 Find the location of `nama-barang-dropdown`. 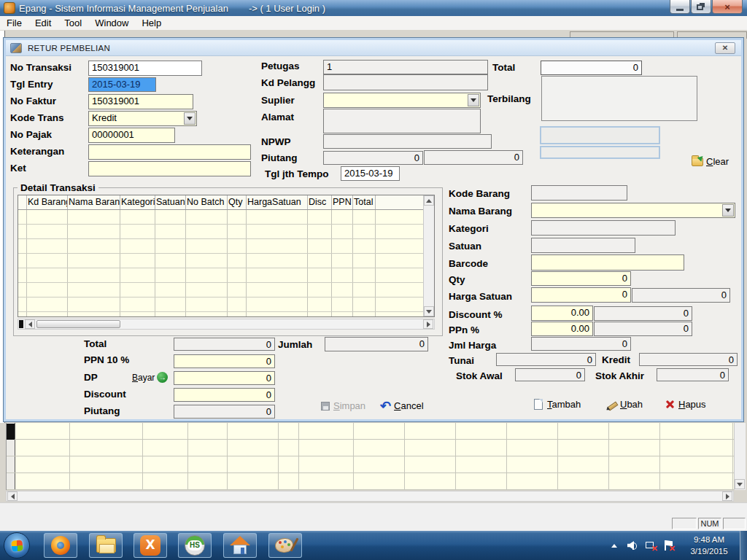

nama-barang-dropdown is located at coordinates (633, 210).